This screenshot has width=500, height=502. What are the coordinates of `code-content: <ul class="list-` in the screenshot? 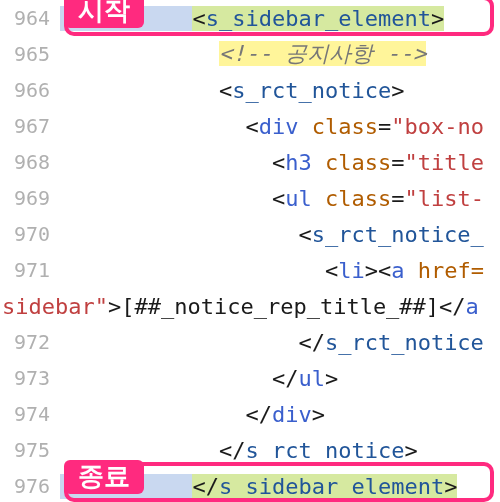 It's located at (280, 198).